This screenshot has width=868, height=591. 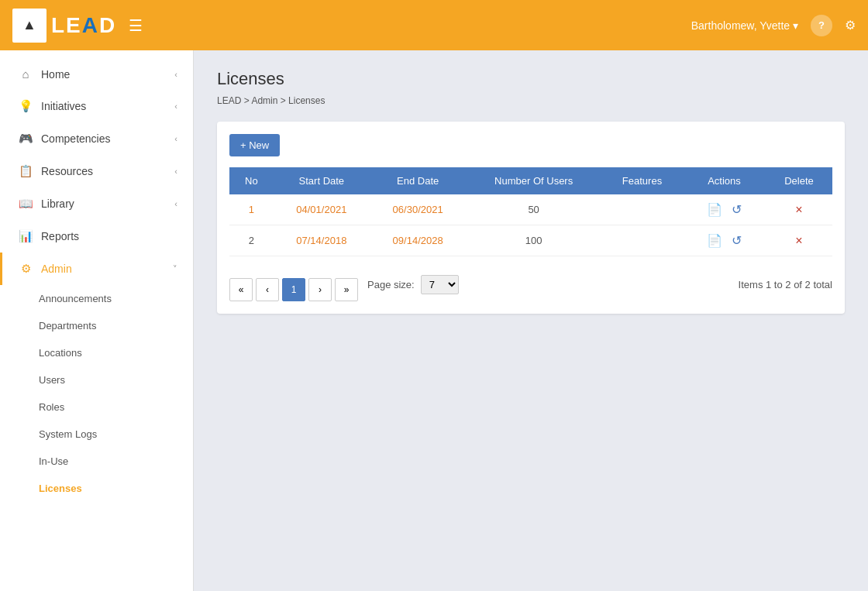 What do you see at coordinates (176, 171) in the screenshot?
I see `chevron-resources: ‹` at bounding box center [176, 171].